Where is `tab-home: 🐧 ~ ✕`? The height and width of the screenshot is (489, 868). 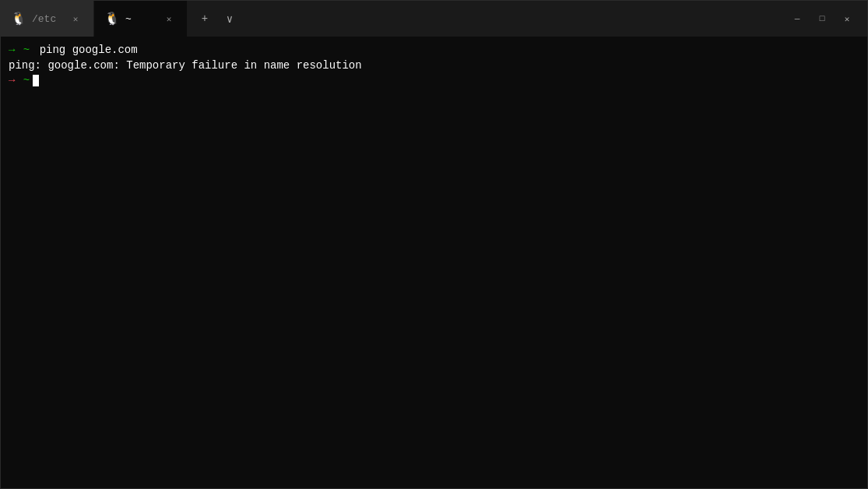 tab-home: 🐧 ~ ✕ is located at coordinates (141, 19).